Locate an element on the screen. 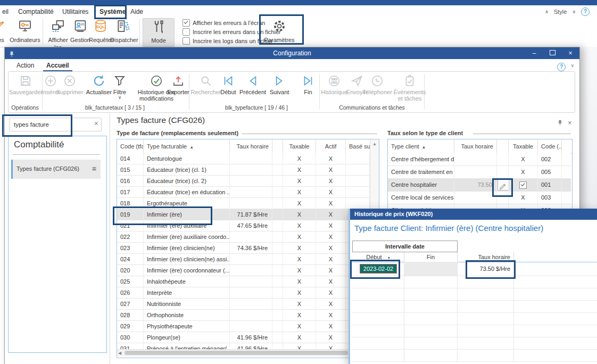 The image size is (597, 364). toolbar-button-dispatcher: Dispatcher is located at coordinates (123, 32).